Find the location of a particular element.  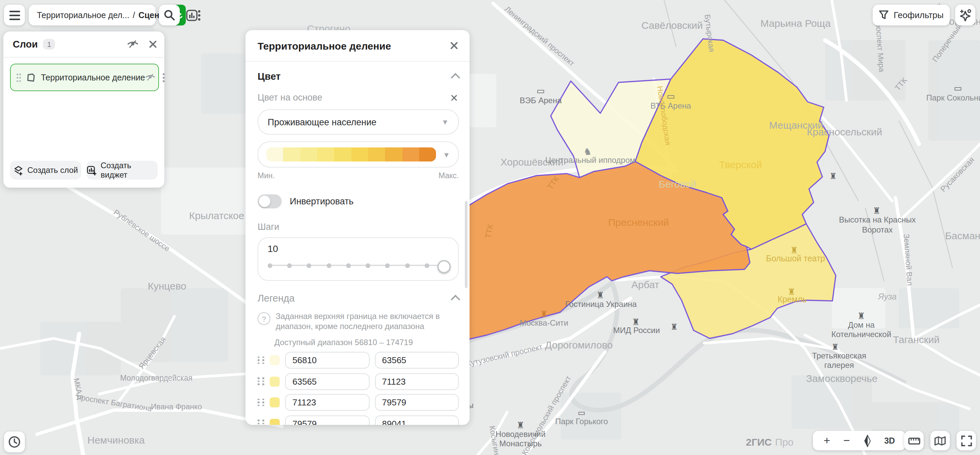

attribute-select-value: Проживающее население is located at coordinates (355, 122).